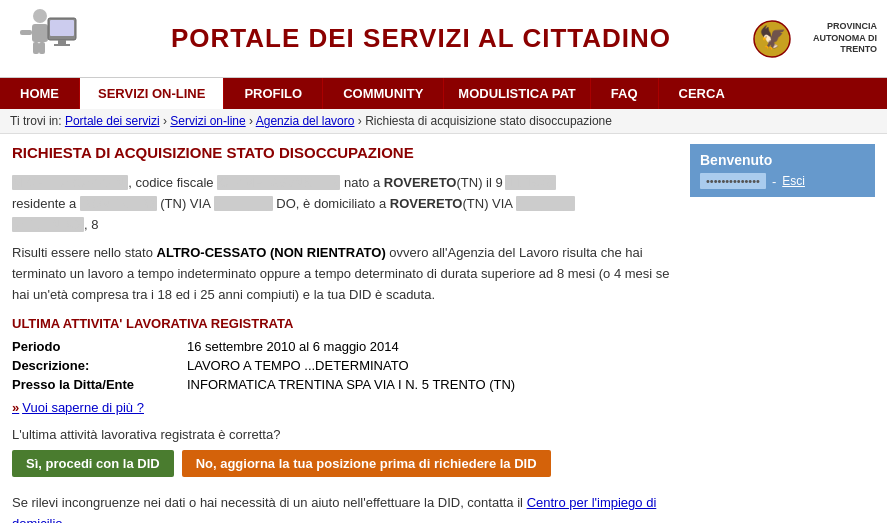  What do you see at coordinates (444, 94) in the screenshot?
I see `main-nav: HOME SERVIZI ON-LINE PROFILO COMMUNITY M…` at bounding box center [444, 94].